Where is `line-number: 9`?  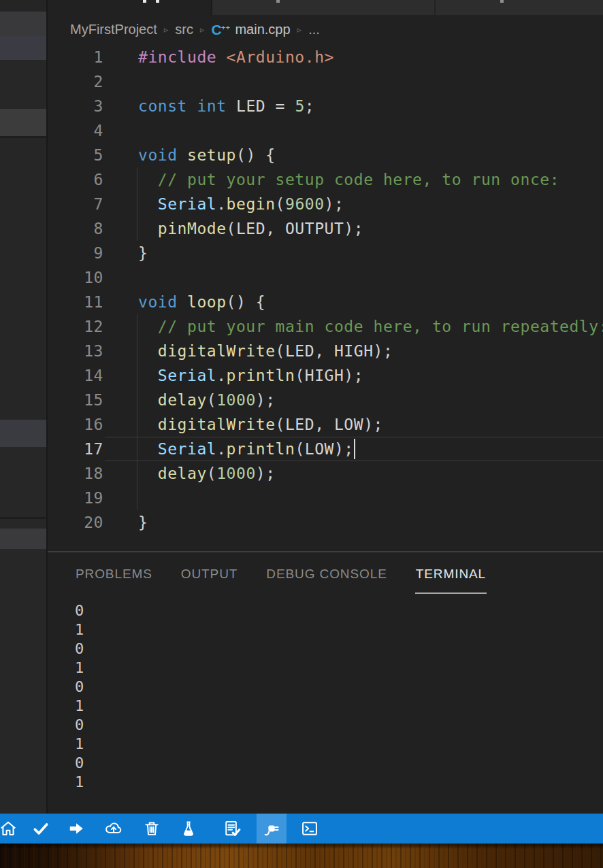
line-number: 9 is located at coordinates (76, 253).